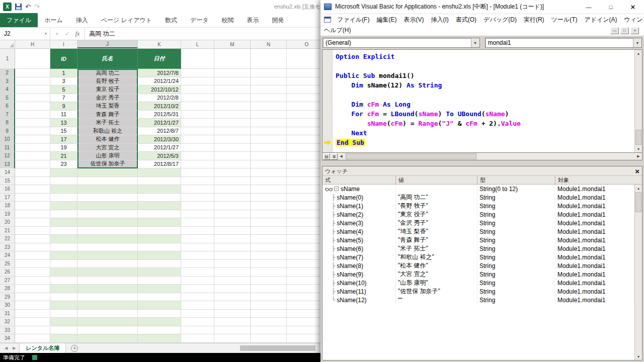 The image size is (644, 362). I want to click on cell-L11, so click(198, 148).